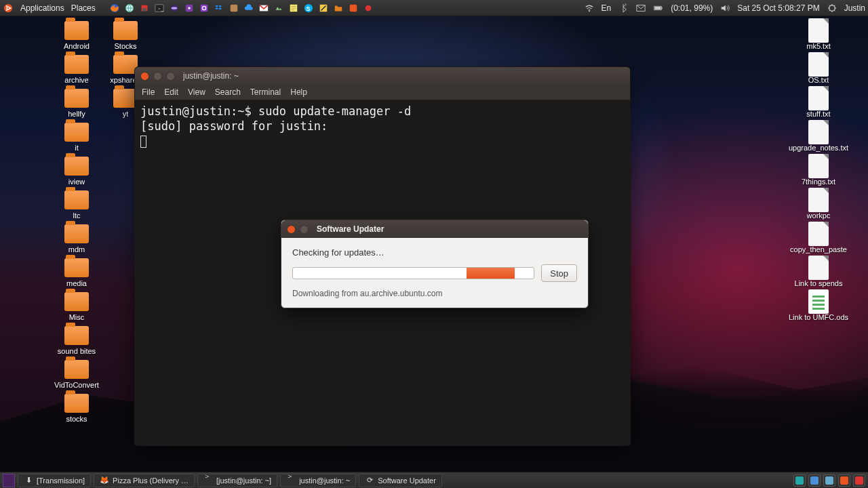  What do you see at coordinates (818, 182) in the screenshot?
I see `desktop-icon-label: 7things.txt` at bounding box center [818, 182].